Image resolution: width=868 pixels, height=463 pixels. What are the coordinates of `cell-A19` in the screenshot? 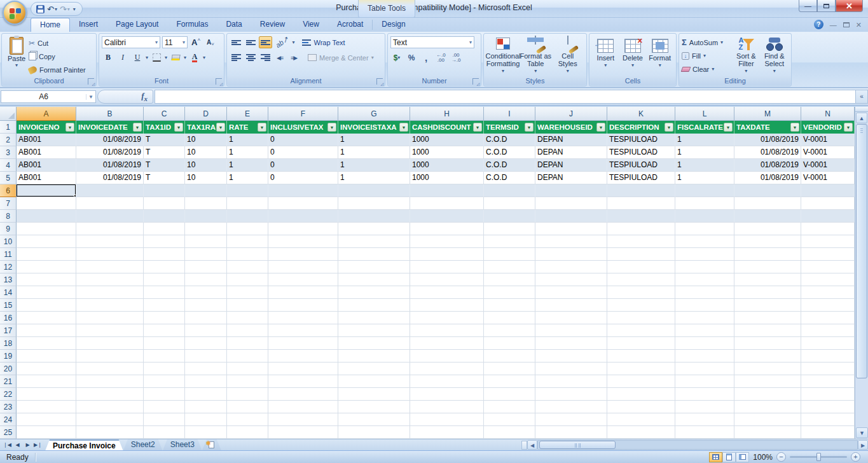 It's located at (46, 356).